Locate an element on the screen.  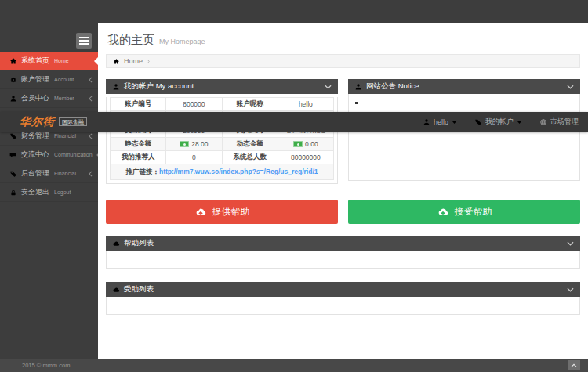
site-logo: 华尔街 国际金融 is located at coordinates (53, 122).